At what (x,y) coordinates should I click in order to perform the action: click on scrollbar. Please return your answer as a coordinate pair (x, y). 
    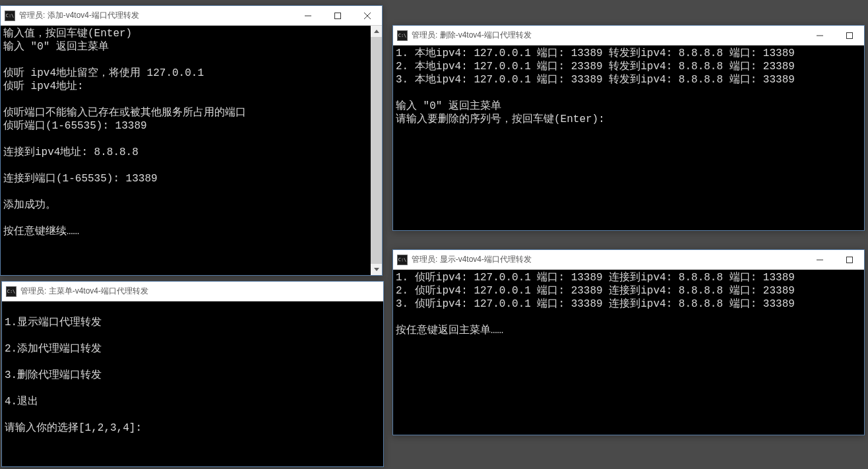
    Looking at the image, I should click on (376, 150).